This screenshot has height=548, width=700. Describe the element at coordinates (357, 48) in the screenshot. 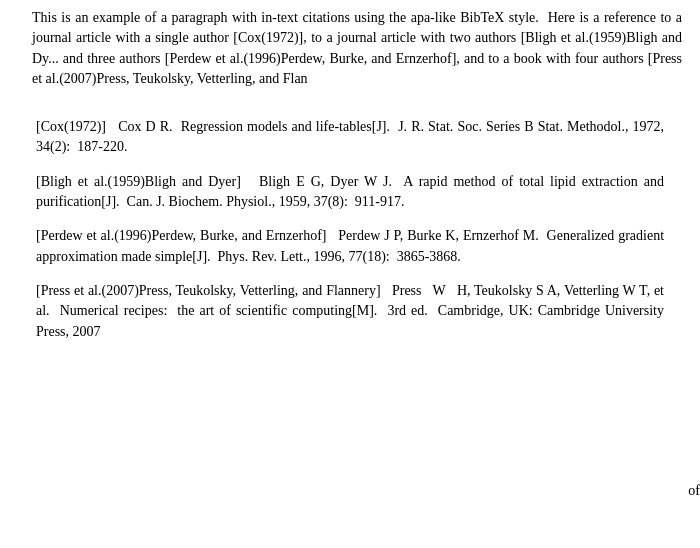

I see `main-paragraph: This is an example of a paragraph with i…` at that location.